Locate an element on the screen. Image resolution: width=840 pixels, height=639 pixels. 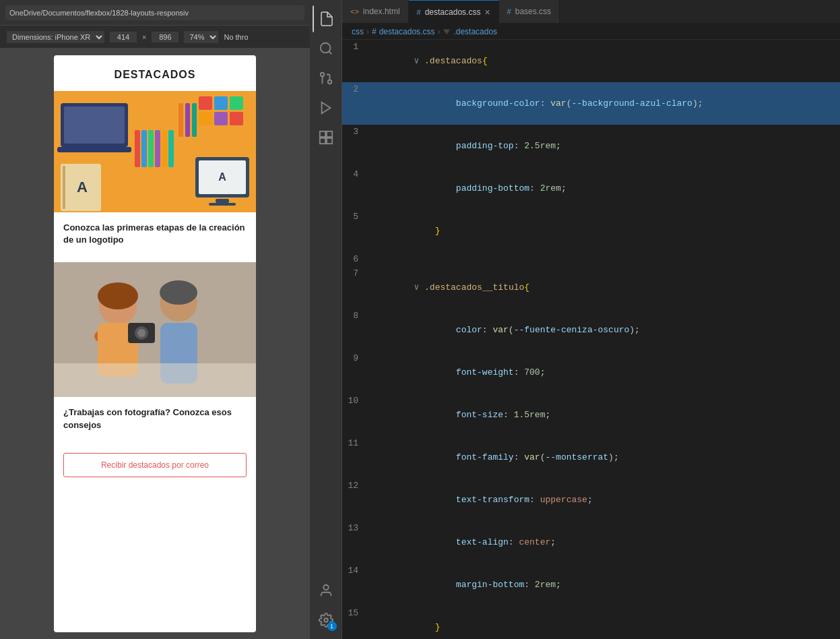
debug-icon is located at coordinates (326, 108).